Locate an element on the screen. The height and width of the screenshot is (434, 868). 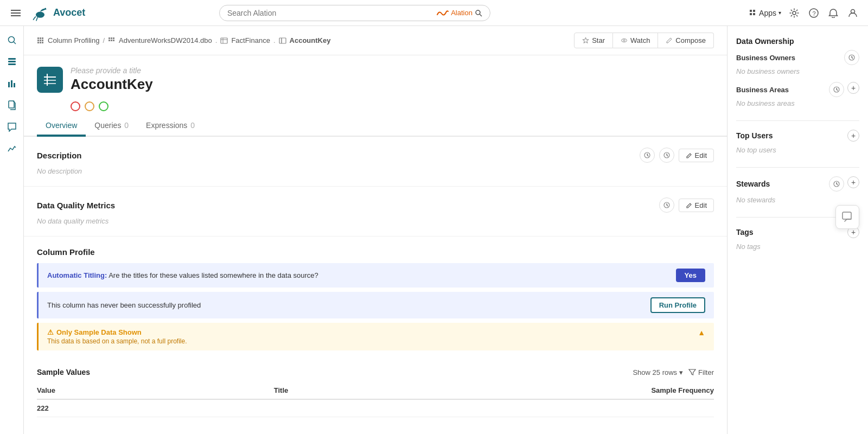
top-users-add-button: + is located at coordinates (853, 136).